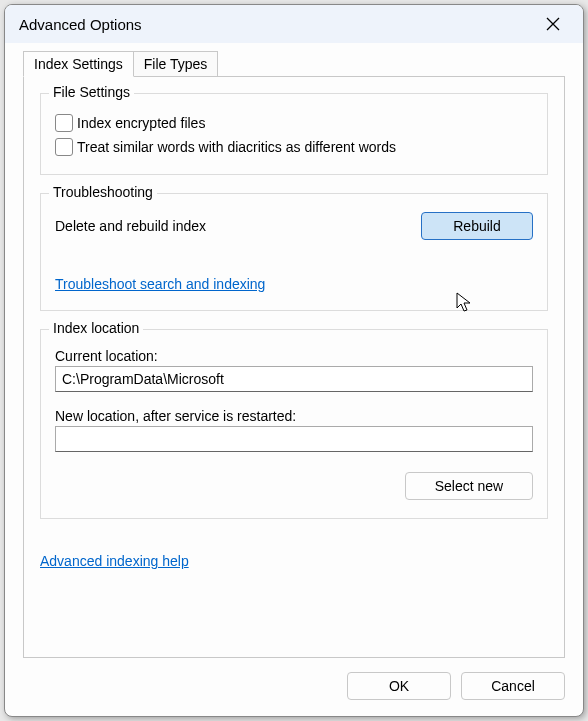 The width and height of the screenshot is (588, 721). Describe the element at coordinates (78, 64) in the screenshot. I see `tab-index-settings: Index Settings` at that location.